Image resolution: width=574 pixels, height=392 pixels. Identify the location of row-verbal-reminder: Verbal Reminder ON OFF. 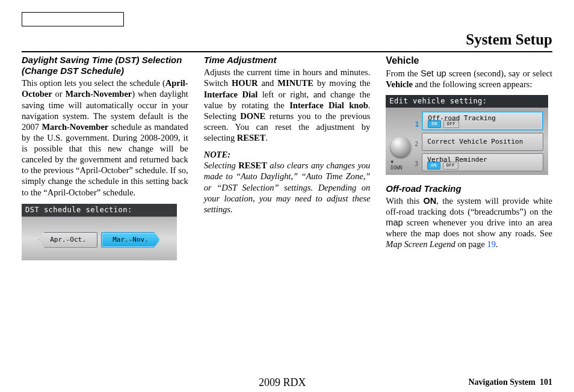
(483, 162).